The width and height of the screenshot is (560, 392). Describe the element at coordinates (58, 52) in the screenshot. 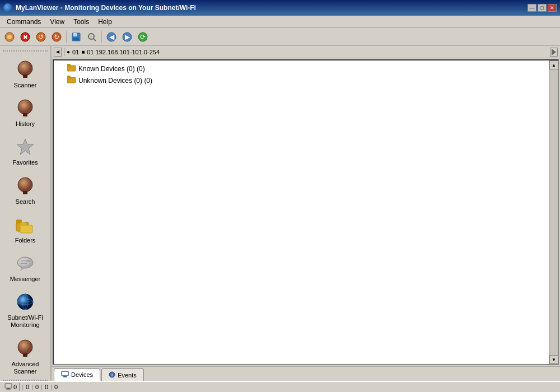

I see `addr-scroll-left: ◀` at that location.